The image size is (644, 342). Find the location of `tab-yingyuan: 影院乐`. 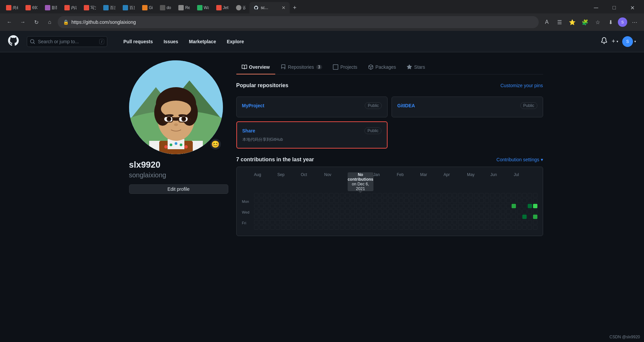

tab-yingyuan: 影院乐 is located at coordinates (51, 8).